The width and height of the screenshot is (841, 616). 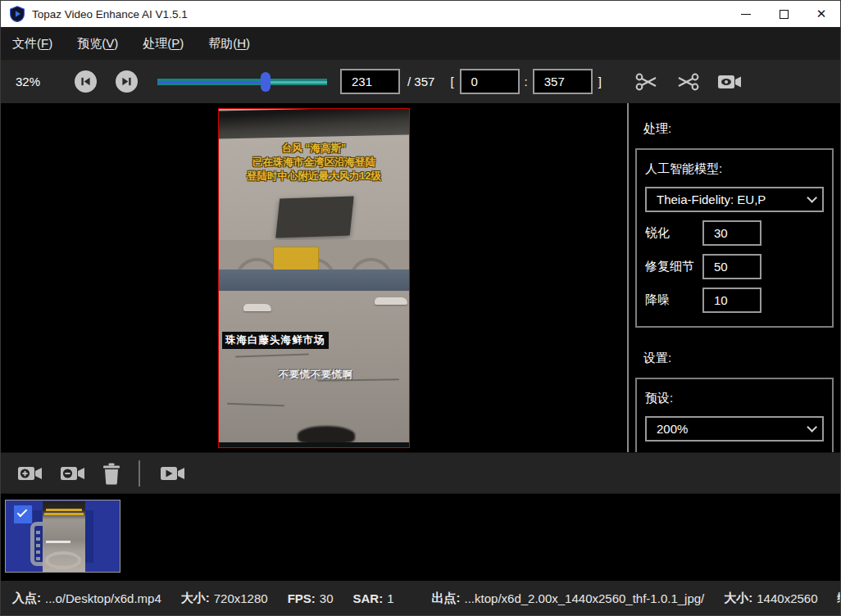 I want to click on sharpen-label: 锐化, so click(x=674, y=233).